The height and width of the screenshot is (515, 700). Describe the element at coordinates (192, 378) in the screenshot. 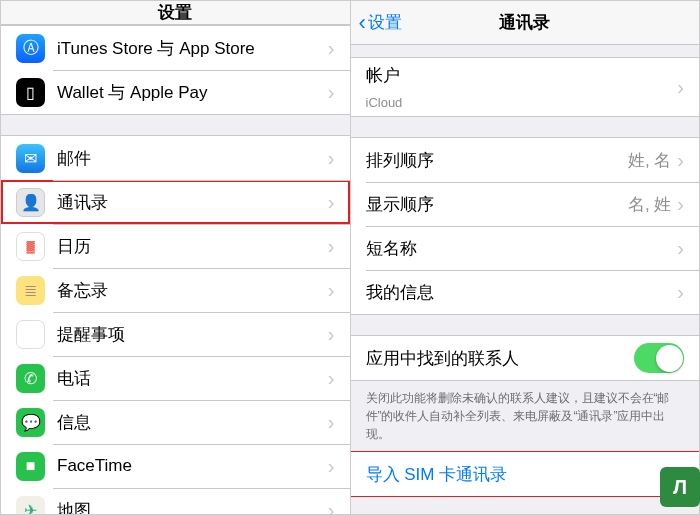

I see `row-label: 电话` at that location.